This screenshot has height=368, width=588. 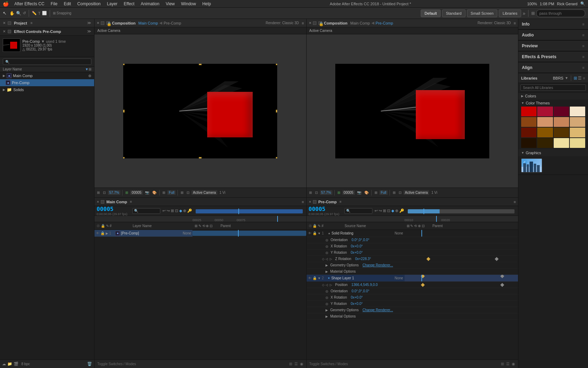 What do you see at coordinates (47, 90) in the screenshot?
I see `project-item-solids: ▶ 📁 Solids` at bounding box center [47, 90].